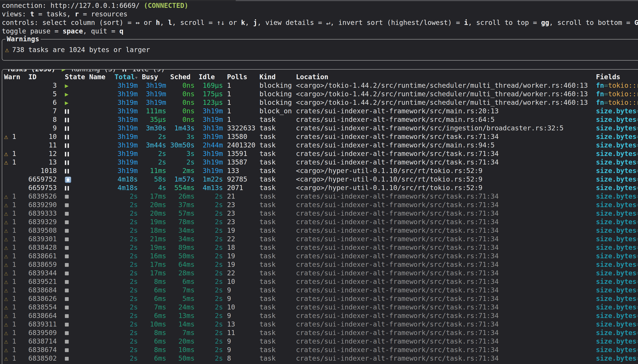 The height and width of the screenshot is (364, 638). Describe the element at coordinates (321, 188) in the screenshot. I see `task-row: 66597534m18s4s554ms4m13s2071task<cargo>/…` at that location.